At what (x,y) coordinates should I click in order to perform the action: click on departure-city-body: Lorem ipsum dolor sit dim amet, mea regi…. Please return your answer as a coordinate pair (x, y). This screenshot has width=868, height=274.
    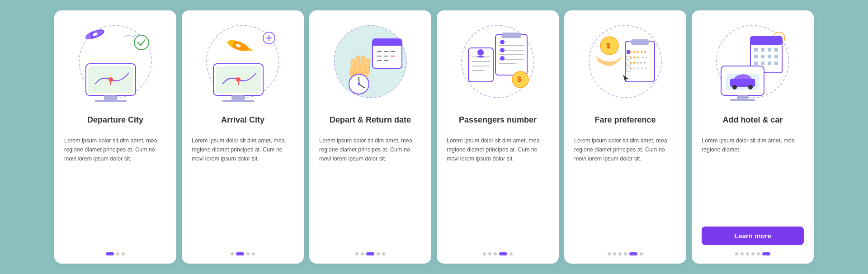
    Looking at the image, I should click on (115, 190).